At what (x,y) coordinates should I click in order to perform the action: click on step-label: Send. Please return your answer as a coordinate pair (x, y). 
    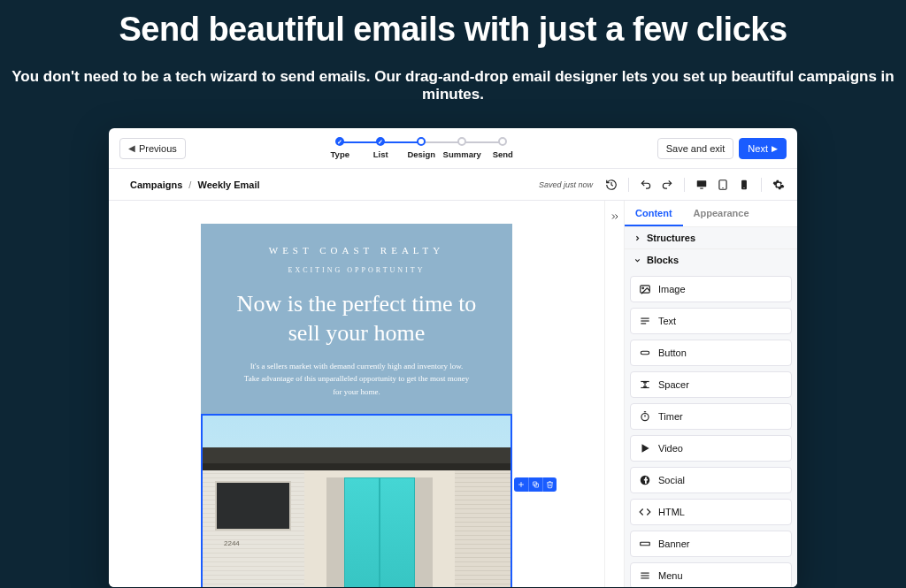
    Looking at the image, I should click on (503, 154).